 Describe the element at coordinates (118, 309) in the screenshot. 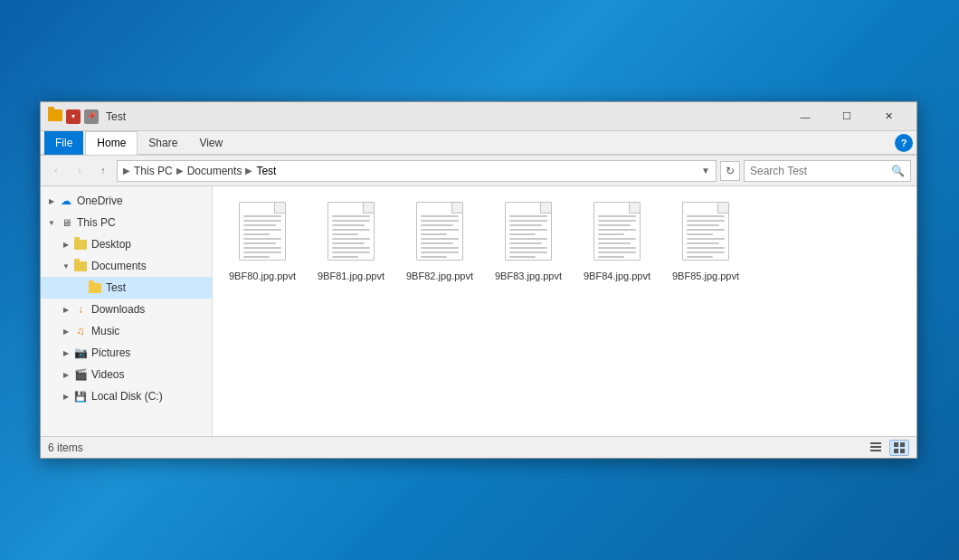

I see `sidebar-item-label-downloads: Downloads` at that location.